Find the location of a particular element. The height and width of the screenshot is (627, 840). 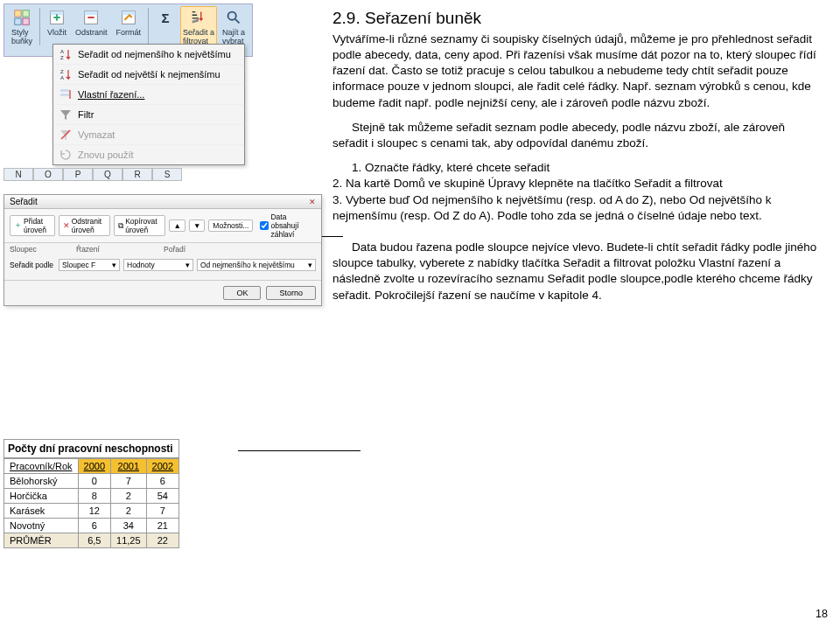

table-row: Bělohorský 0 7 6 is located at coordinates (92, 481).